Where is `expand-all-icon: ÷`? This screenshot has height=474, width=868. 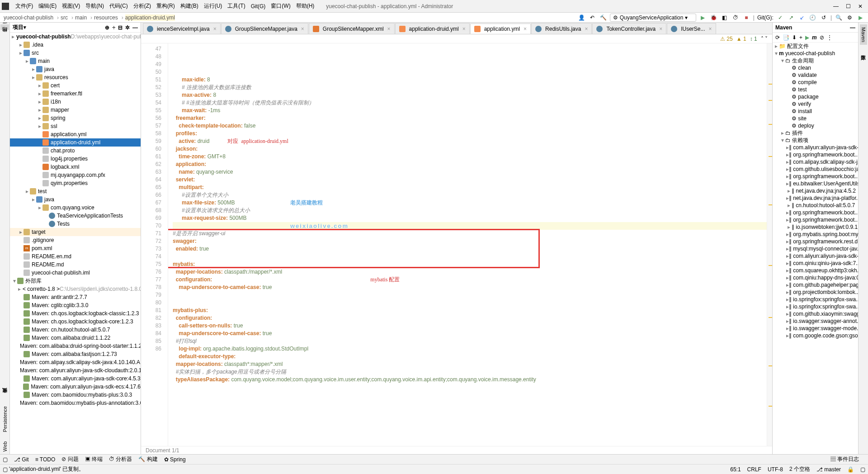 expand-all-icon: ÷ is located at coordinates (114, 28).